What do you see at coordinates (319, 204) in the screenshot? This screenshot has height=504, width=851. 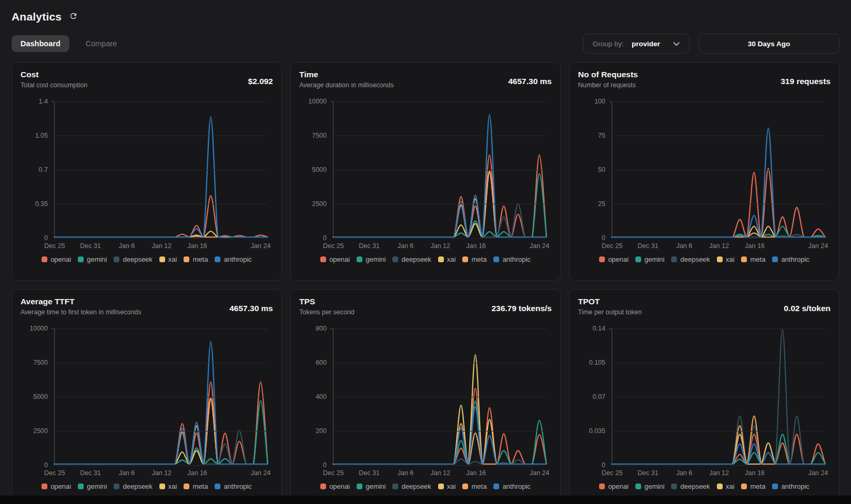 I see `y-tick-label: 2500` at bounding box center [319, 204].